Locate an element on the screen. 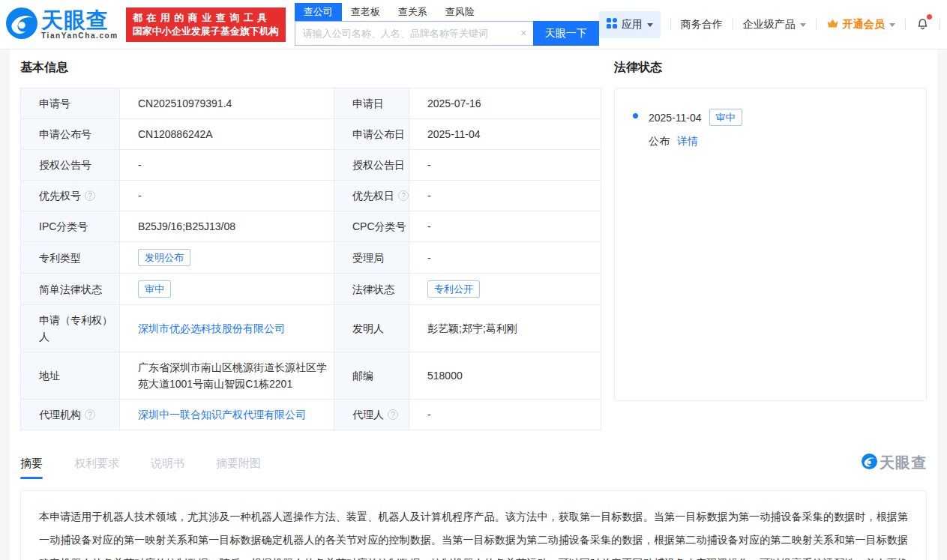 This screenshot has width=947, height=560. content-tabs: 摘要权利要求说明书摘要附图 天眼查 is located at coordinates (474, 466).